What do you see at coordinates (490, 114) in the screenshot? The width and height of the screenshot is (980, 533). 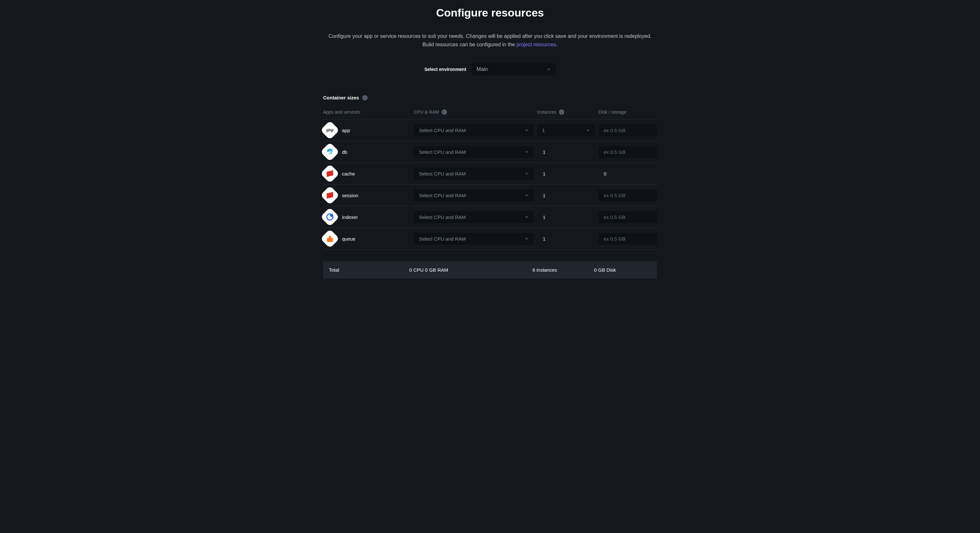 I see `table-header: Apps and services CPU & RAM i Instances …` at bounding box center [490, 114].